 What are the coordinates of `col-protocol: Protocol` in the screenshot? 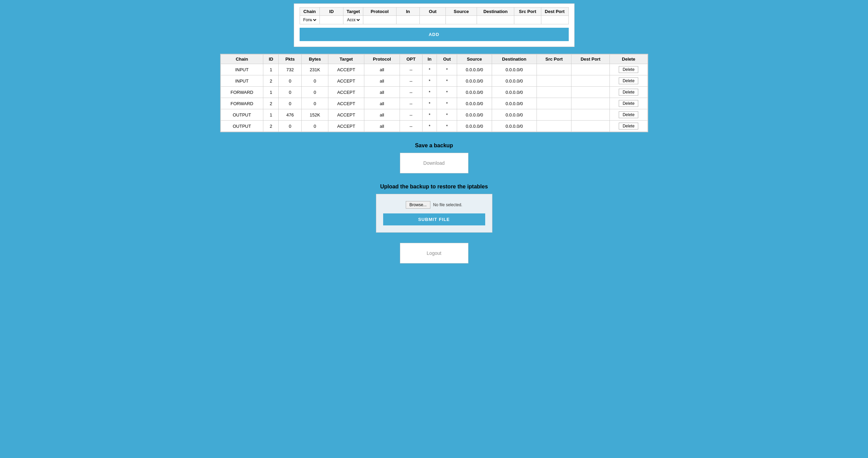 It's located at (382, 59).